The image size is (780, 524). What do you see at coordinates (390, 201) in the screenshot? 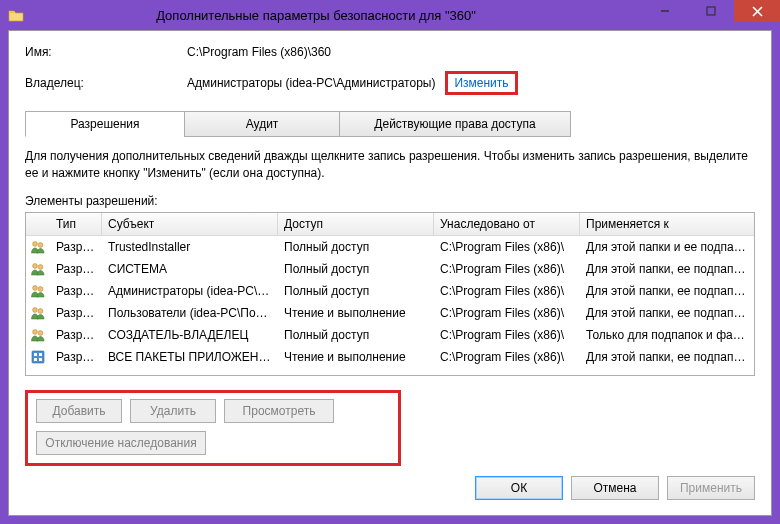
I see `panel-subheading: Элементы разрешений:` at bounding box center [390, 201].